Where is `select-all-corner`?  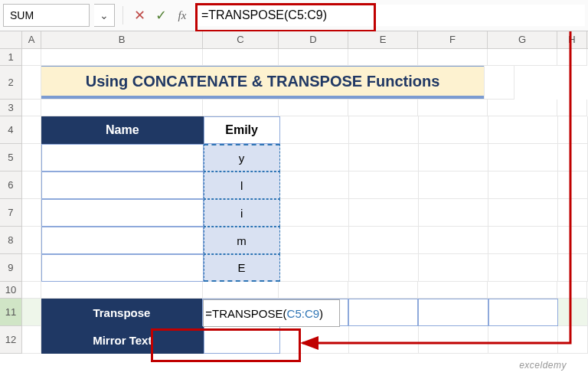 select-all-corner is located at coordinates (11, 40).